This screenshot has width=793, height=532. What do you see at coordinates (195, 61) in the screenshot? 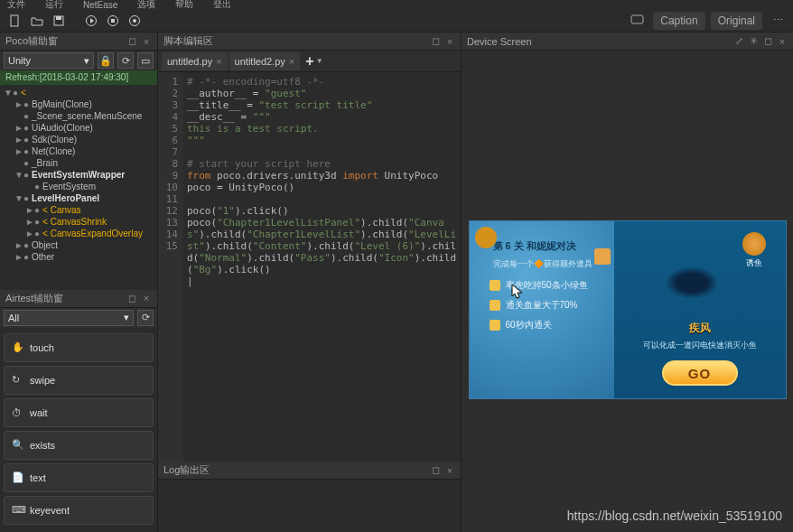
I see `tab-untitled: untitled.py ×` at bounding box center [195, 61].